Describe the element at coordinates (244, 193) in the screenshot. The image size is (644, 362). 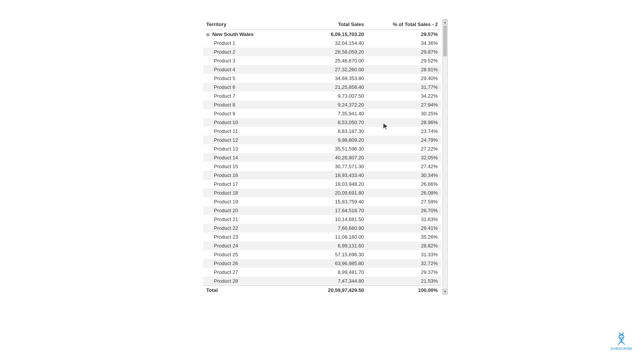
I see `product-name: Product 18` at that location.